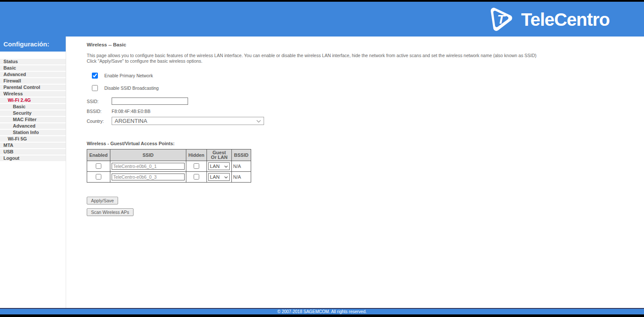 This screenshot has width=644, height=317. I want to click on bssid-value: F8:08:4F:4B:E0:BB, so click(131, 111).